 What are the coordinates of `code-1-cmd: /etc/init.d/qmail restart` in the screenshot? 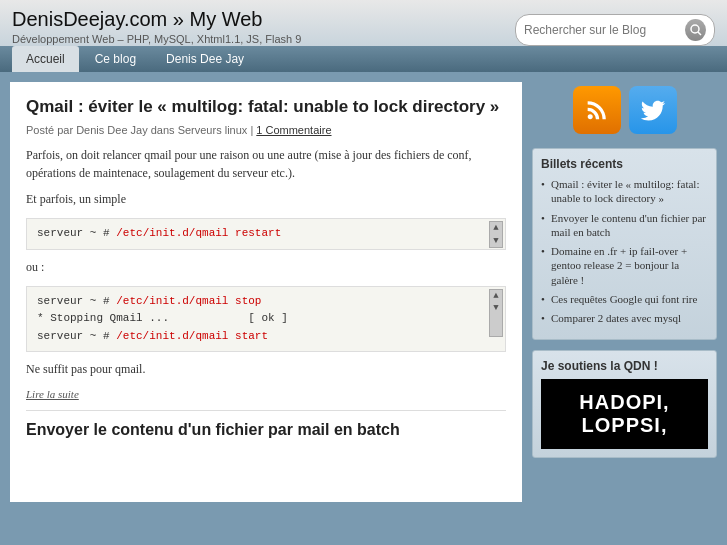 It's located at (198, 233).